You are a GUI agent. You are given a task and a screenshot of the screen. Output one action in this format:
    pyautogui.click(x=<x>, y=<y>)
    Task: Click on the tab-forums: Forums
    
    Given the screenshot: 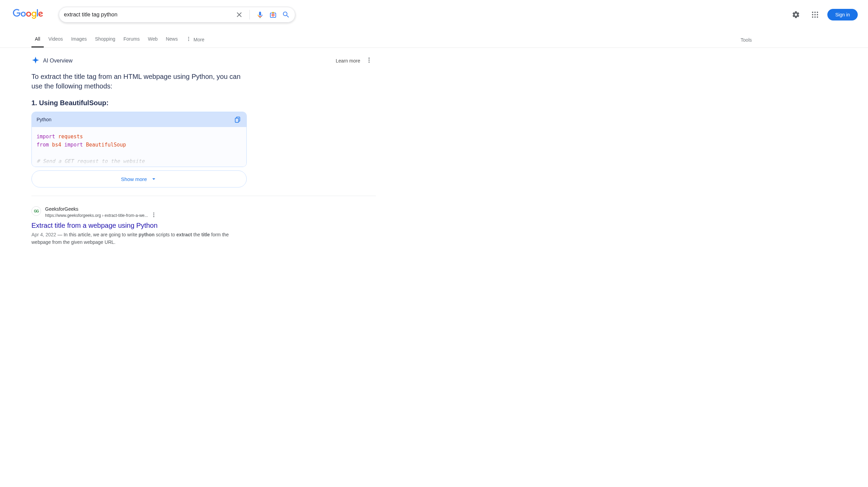 What is the action you would take?
    pyautogui.click(x=131, y=40)
    